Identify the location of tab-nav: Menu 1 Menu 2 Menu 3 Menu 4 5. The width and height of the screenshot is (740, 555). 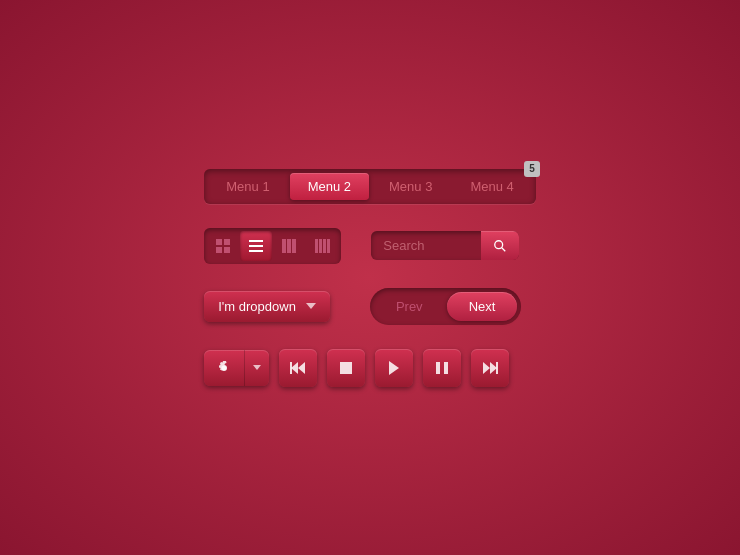
(370, 186).